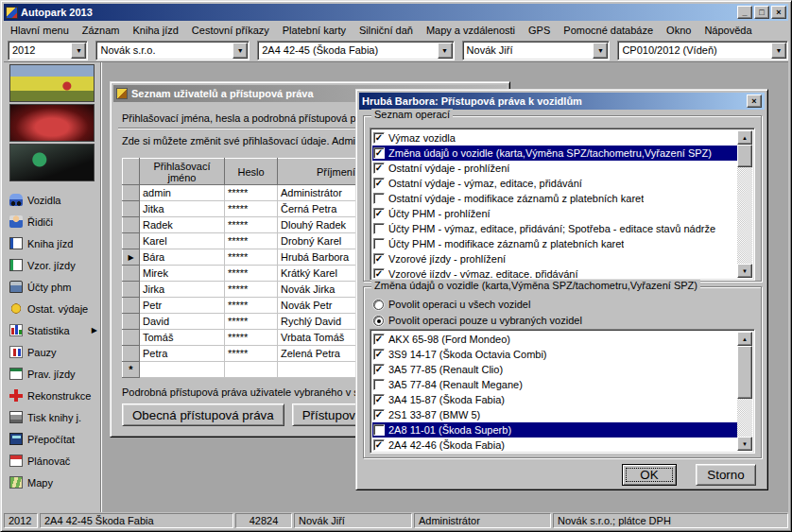 The height and width of the screenshot is (532, 792). What do you see at coordinates (555, 339) in the screenshot?
I see `vehicle-item: ✓AKX 65-98 (Ford Mondeo)` at bounding box center [555, 339].